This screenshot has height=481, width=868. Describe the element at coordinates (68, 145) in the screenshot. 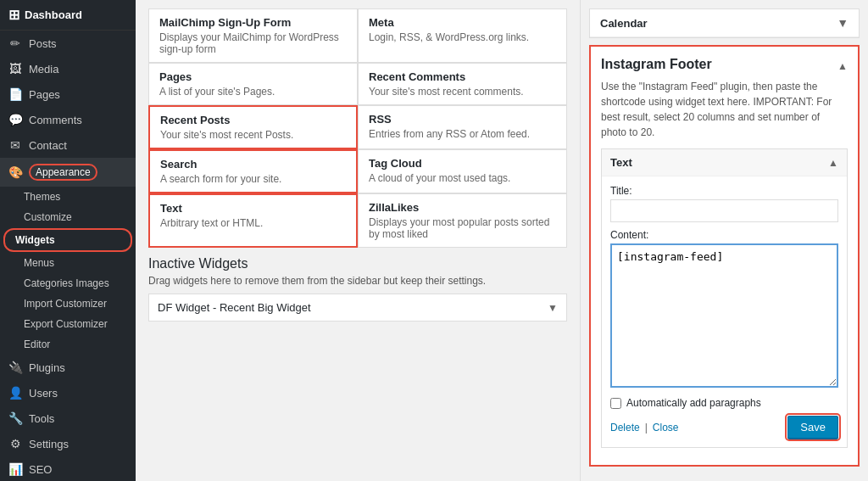

I see `sidebar-item-contact: ✉ Contact` at that location.